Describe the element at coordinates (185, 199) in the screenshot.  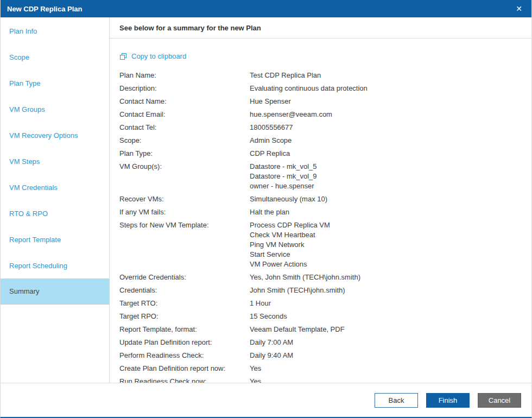
I see `summary-row-label: Recover VMs:` at that location.